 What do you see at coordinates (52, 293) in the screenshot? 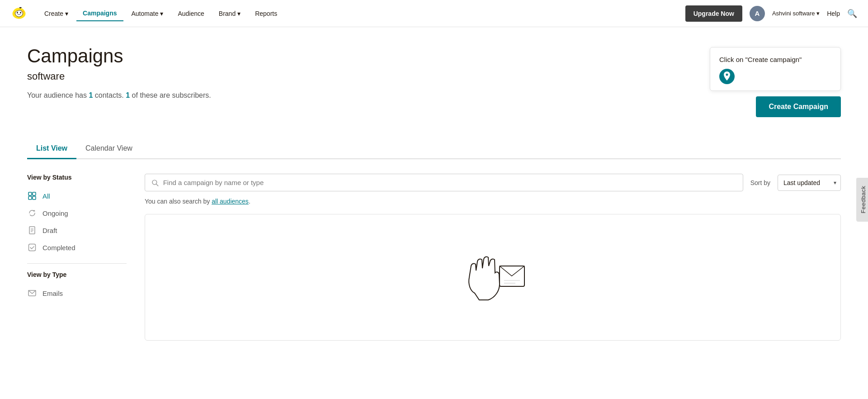
I see `sidebar-item-emails-label: Emails` at bounding box center [52, 293].